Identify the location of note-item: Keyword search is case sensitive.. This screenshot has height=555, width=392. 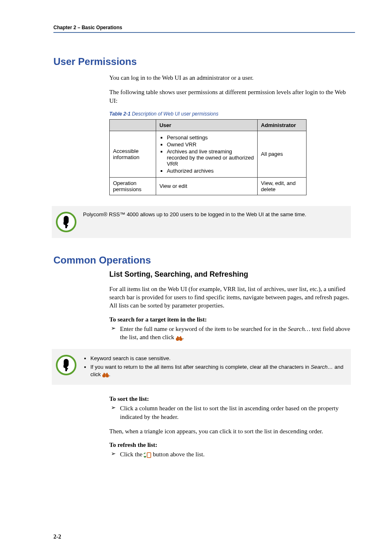
(218, 358).